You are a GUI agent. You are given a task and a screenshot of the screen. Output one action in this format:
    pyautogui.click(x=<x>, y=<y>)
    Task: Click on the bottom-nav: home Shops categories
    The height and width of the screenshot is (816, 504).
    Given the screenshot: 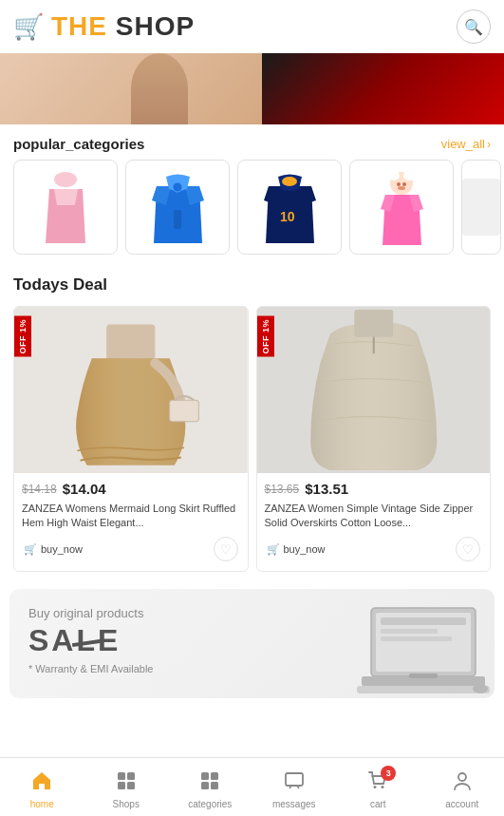 What is the action you would take?
    pyautogui.click(x=252, y=787)
    